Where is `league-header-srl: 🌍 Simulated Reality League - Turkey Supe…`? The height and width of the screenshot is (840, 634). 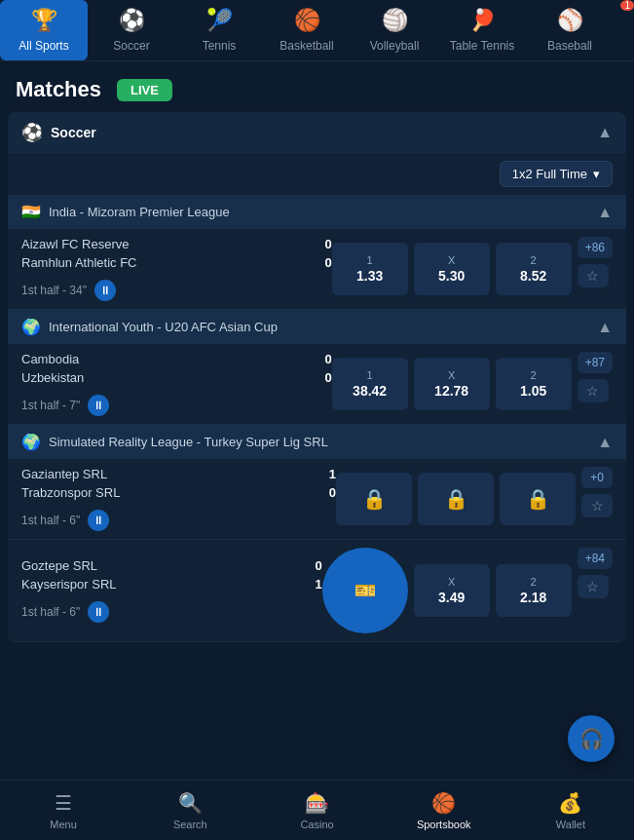 league-header-srl: 🌍 Simulated Reality League - Turkey Supe… is located at coordinates (317, 442).